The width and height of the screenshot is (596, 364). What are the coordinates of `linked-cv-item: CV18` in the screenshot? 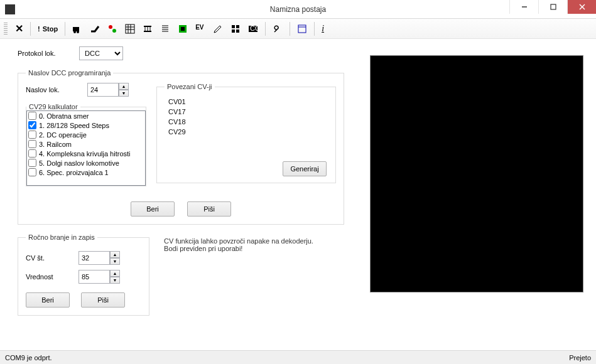 It's located at (246, 122).